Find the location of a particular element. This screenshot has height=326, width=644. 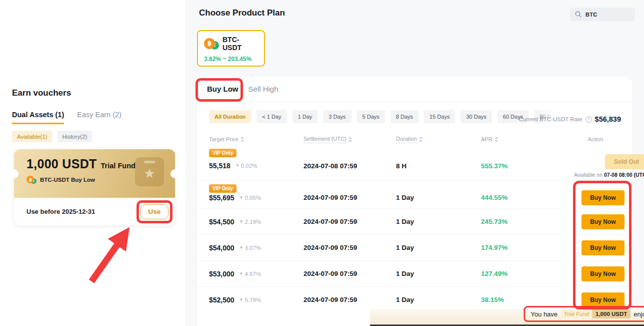

target-price: $54,000 is located at coordinates (222, 248).